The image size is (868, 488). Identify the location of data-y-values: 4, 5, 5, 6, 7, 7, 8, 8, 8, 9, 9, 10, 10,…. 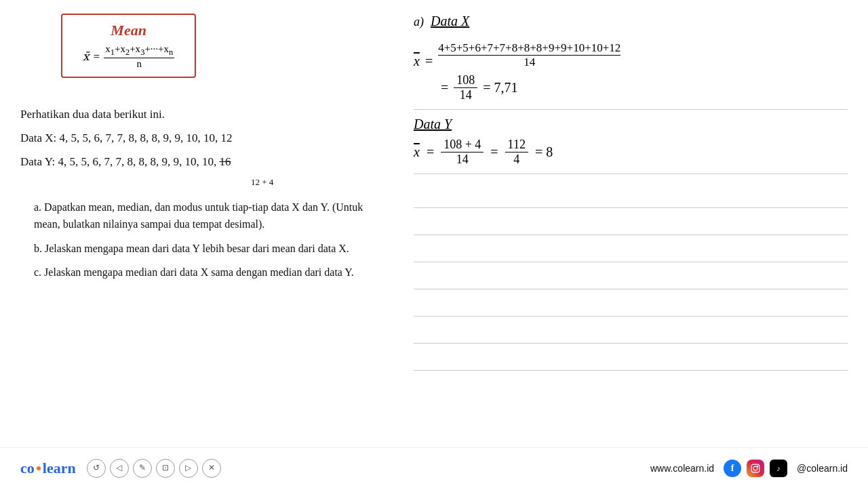
(144, 161).